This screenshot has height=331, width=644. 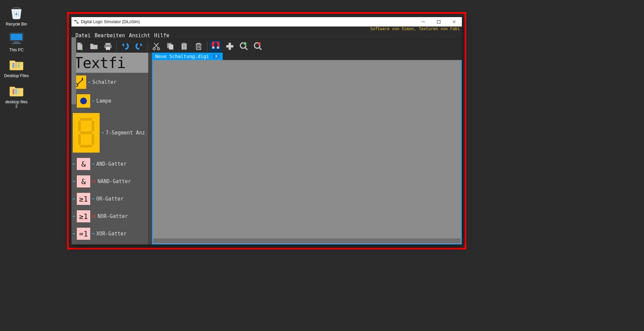 What do you see at coordinates (16, 96) in the screenshot?
I see `desktop-icon-desktop-files-2: desktop files 2` at bounding box center [16, 96].